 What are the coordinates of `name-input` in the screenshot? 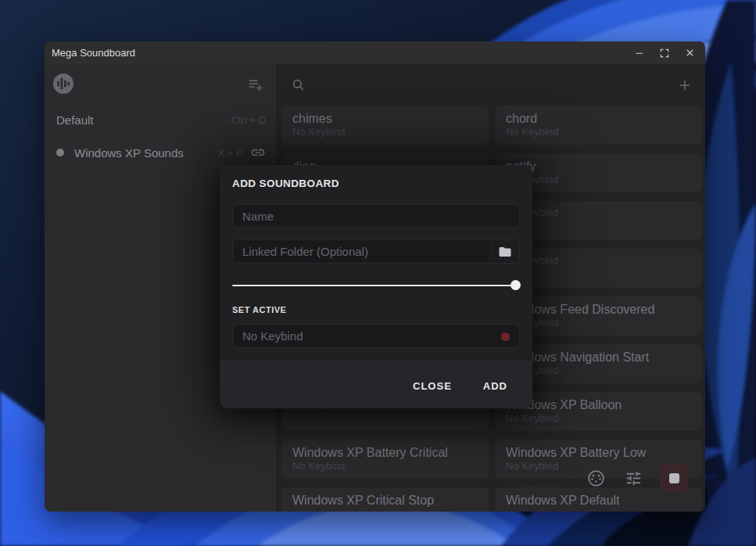 It's located at (376, 216).